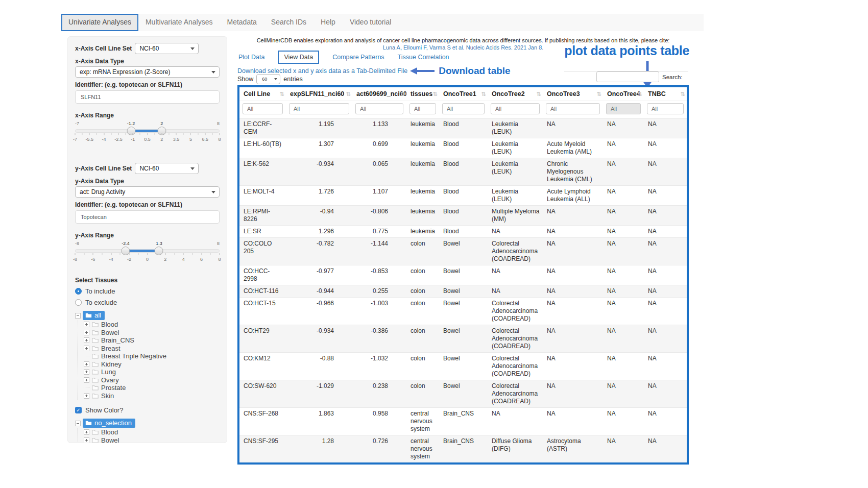  What do you see at coordinates (147, 410) in the screenshot?
I see `show-color-checkbox-row: ✓ Show Color?` at bounding box center [147, 410].